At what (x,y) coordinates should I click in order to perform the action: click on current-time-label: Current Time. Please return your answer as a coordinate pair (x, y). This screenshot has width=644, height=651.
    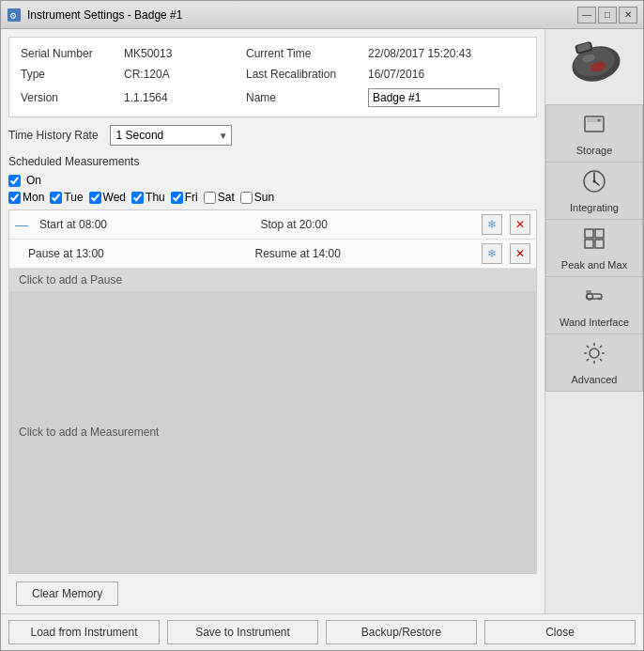
    Looking at the image, I should click on (307, 54).